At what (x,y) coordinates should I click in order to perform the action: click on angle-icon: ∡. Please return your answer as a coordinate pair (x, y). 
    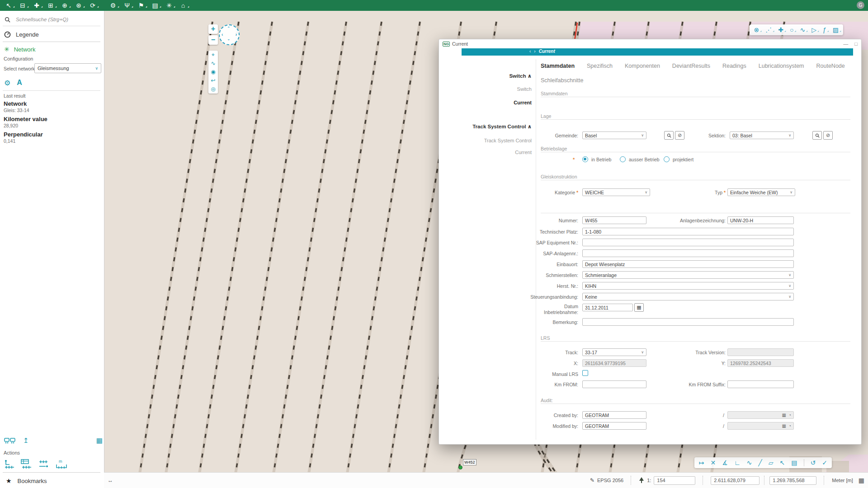
    Looking at the image, I should click on (725, 463).